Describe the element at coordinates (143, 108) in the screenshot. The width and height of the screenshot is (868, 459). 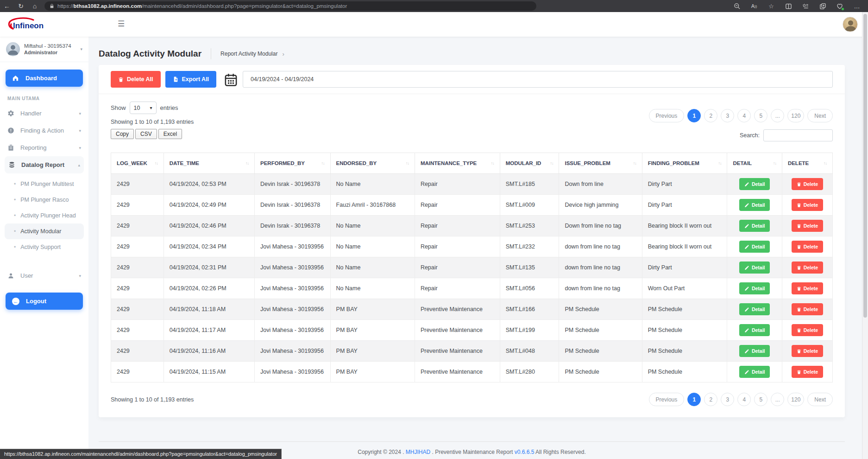
I see `page-size-select: 10 ▾` at that location.